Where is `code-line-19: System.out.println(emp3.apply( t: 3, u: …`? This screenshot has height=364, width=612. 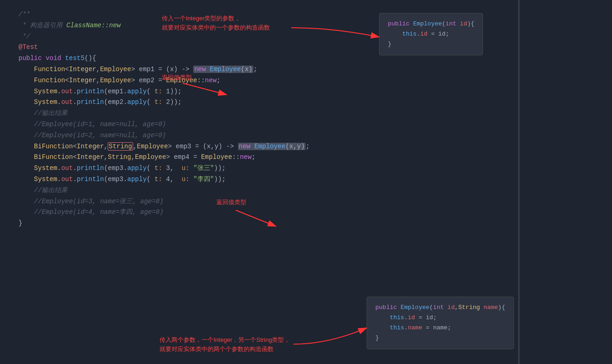
code-line-19: System.out.println(emp3.apply( t: 3, u: … is located at coordinates (306, 169).